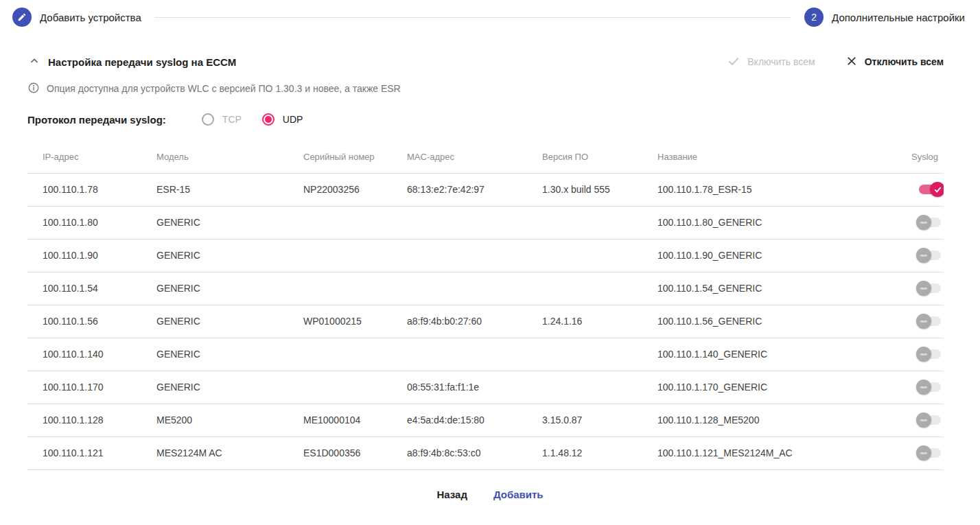  I want to click on cell-serial: NP22003256, so click(355, 189).